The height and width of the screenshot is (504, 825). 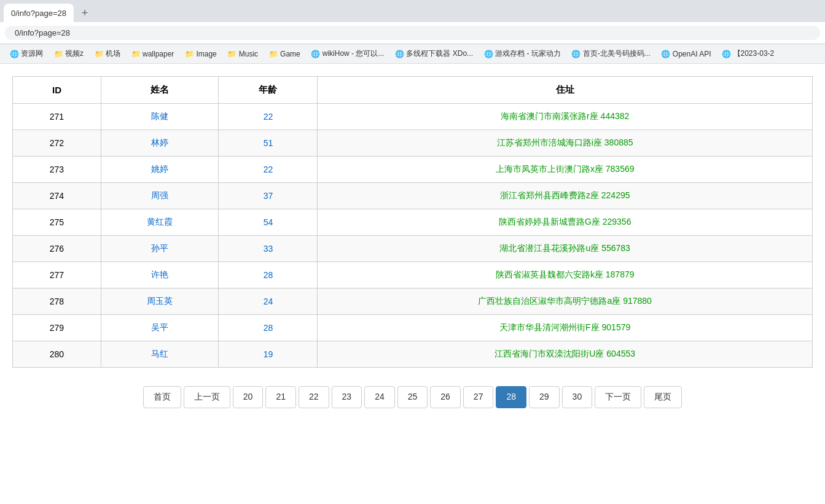 What do you see at coordinates (577, 397) in the screenshot?
I see `page-button: 30` at bounding box center [577, 397].